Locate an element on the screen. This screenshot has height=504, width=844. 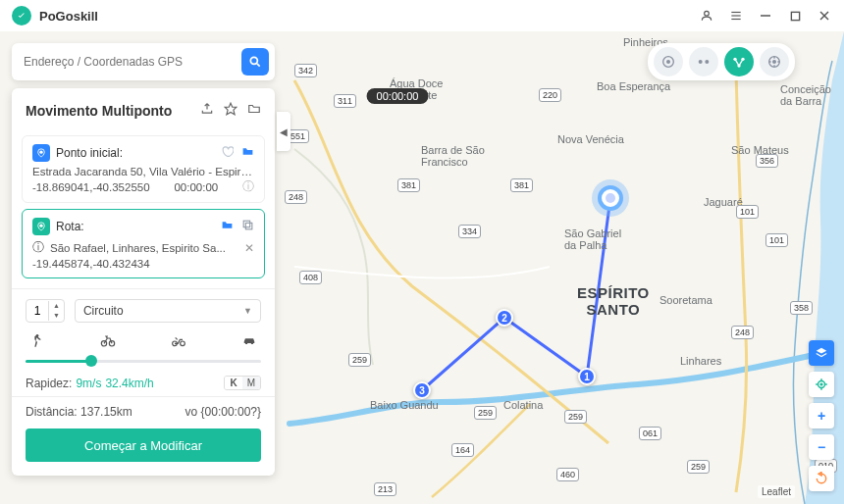
route-shield: 334 is located at coordinates (469, 231).